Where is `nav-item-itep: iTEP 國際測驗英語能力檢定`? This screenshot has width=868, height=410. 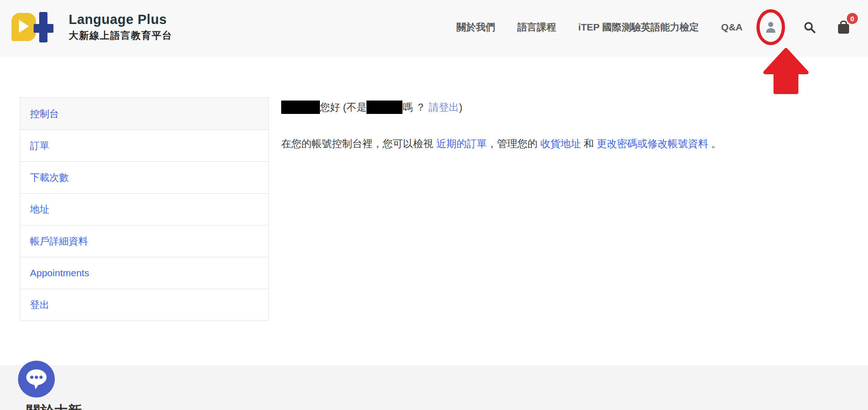 nav-item-itep: iTEP 國際測驗英語能力檢定 is located at coordinates (638, 27).